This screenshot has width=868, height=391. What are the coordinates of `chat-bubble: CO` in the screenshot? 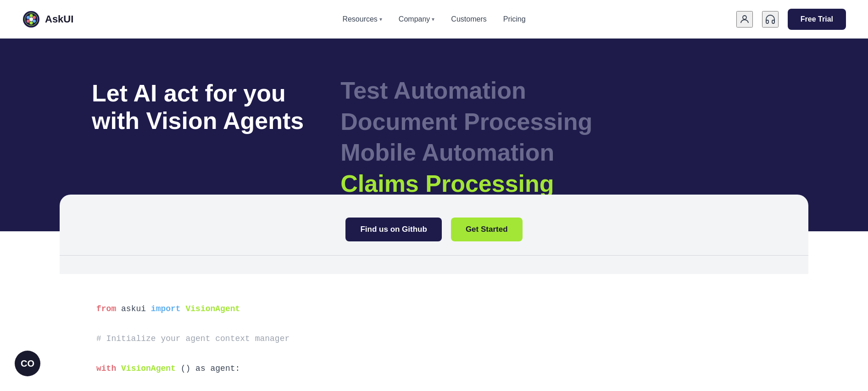 It's located at (28, 363).